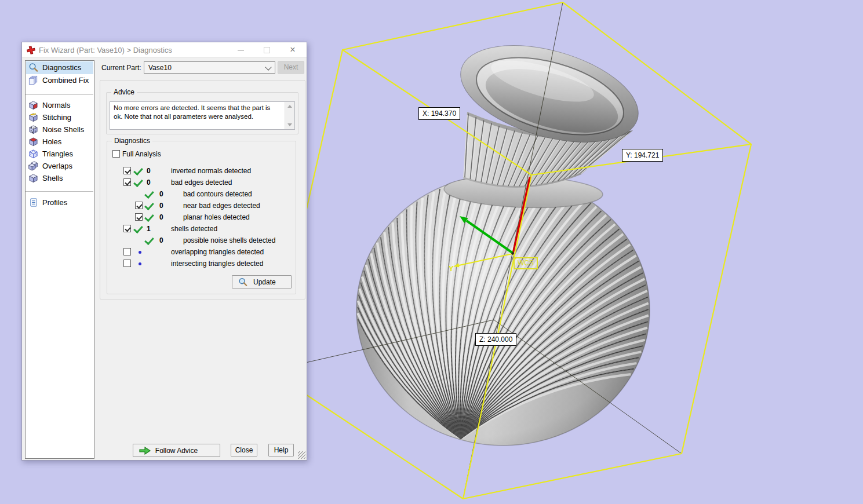  What do you see at coordinates (57, 117) in the screenshot?
I see `sidebar-item-label: Stitching` at bounding box center [57, 117].